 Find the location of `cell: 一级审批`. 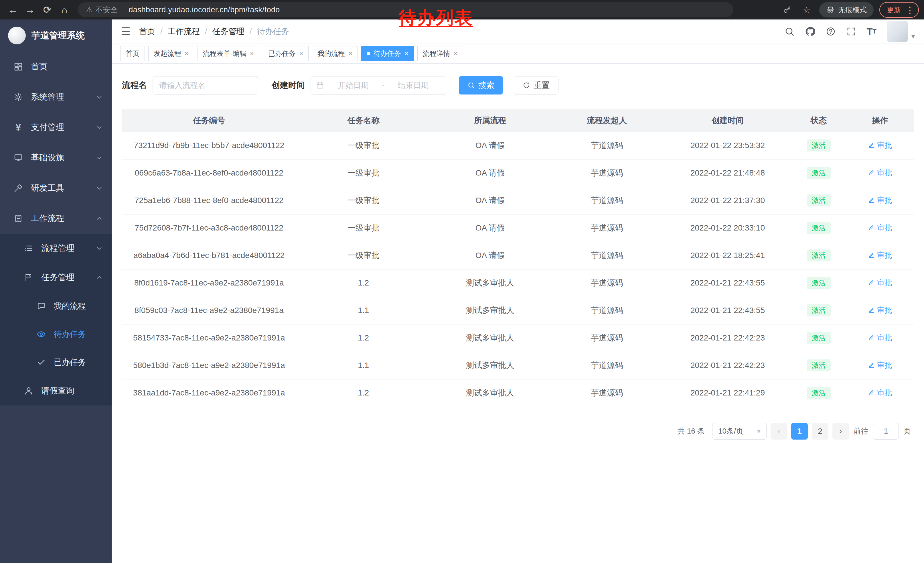

cell: 一级审批 is located at coordinates (364, 255).